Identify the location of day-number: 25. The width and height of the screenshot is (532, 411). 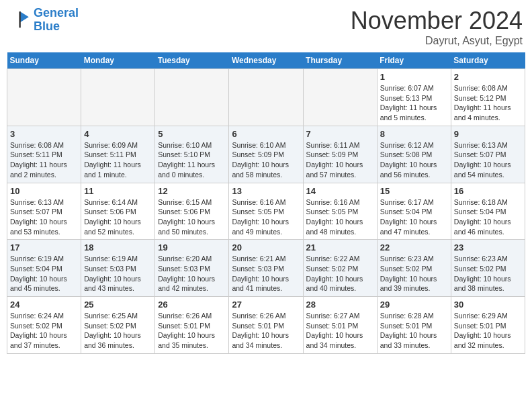
(118, 305).